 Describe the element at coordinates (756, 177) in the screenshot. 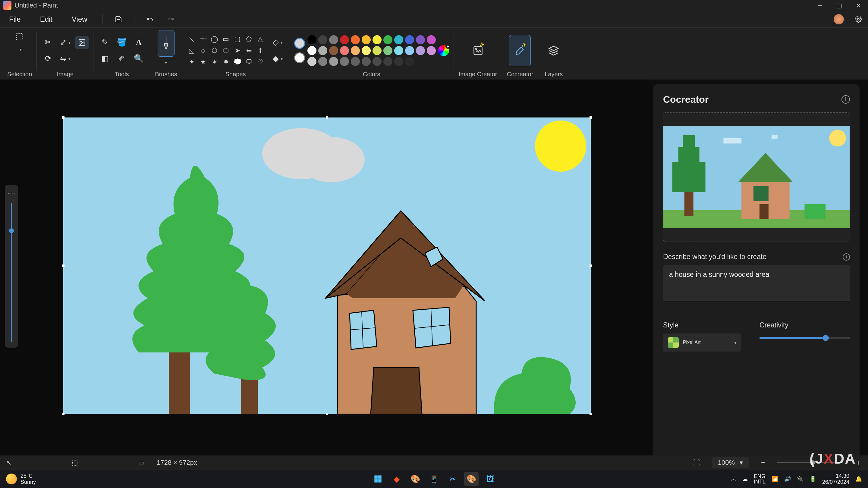

I see `cocreator-preview` at that location.